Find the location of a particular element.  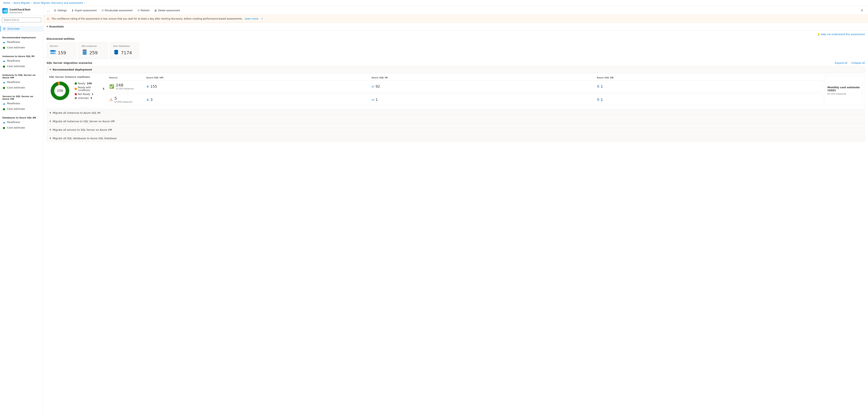

accordion-migrate-sqlvm-instances-label: Migrate all instances to SQL Server on A… is located at coordinates (84, 121).